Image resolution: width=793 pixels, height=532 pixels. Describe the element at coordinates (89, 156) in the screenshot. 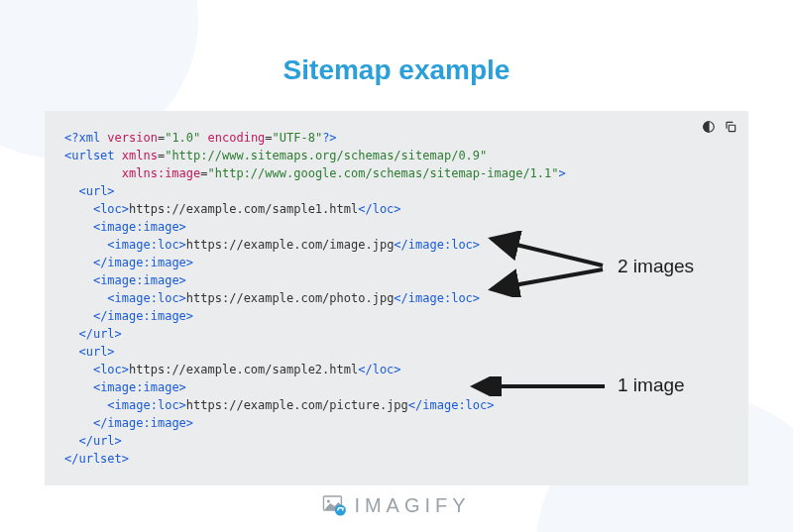

I see `urlset-open: <urlset` at that location.